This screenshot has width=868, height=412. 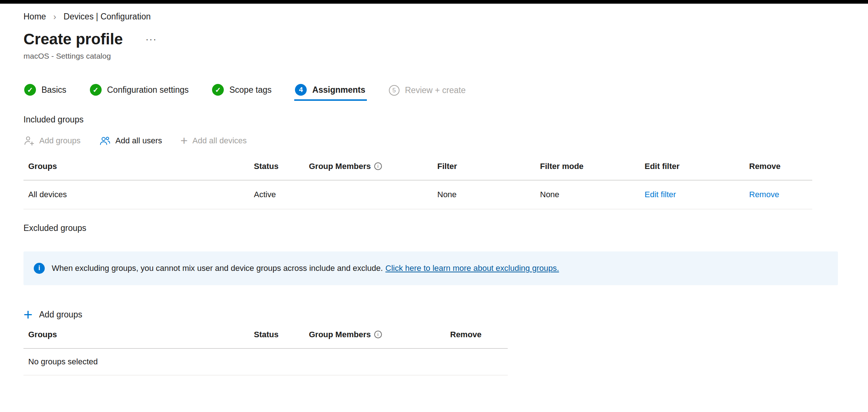 I want to click on included-groups-toolbar: Add groups Add all users + Add all devic…, so click(x=434, y=141).